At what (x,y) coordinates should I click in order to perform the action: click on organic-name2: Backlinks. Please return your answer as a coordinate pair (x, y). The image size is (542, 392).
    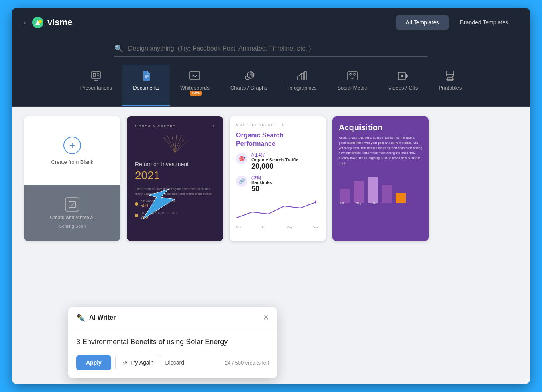
    Looking at the image, I should click on (285, 182).